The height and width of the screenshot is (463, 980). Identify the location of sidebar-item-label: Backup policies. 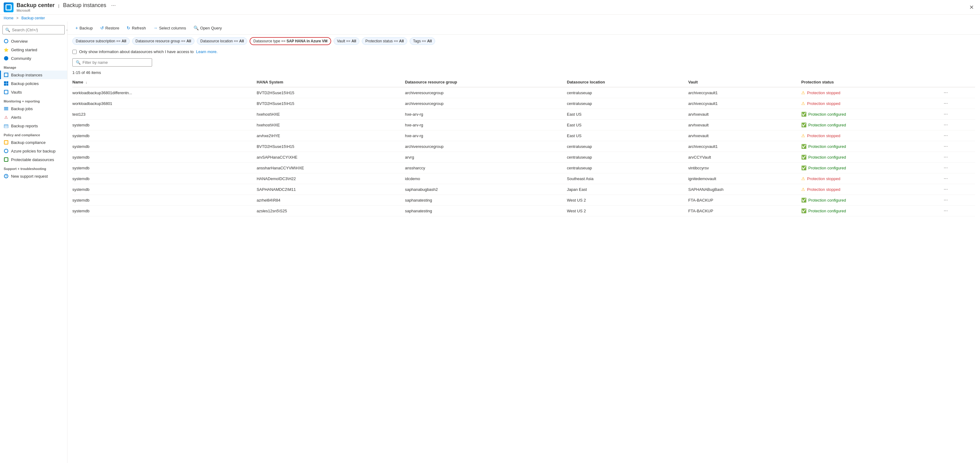
(25, 84).